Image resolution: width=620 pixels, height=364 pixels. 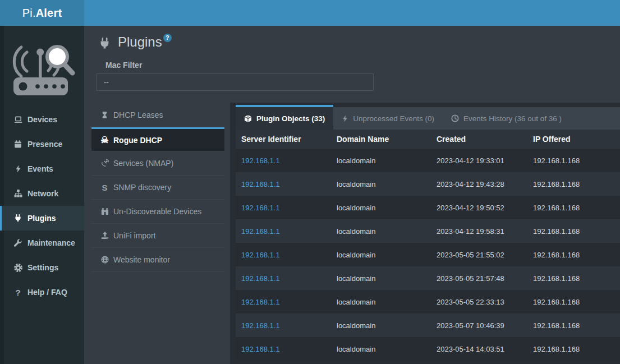 I want to click on brand-prefix: Pi., so click(x=29, y=13).